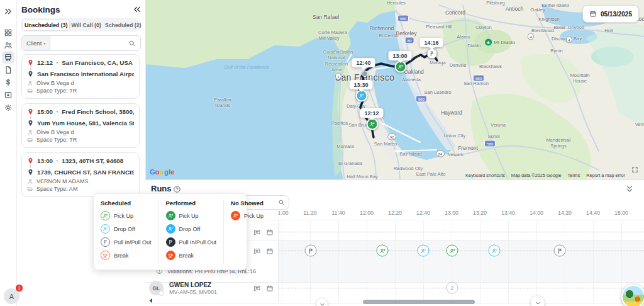 The width and height of the screenshot is (644, 306). Describe the element at coordinates (433, 54) in the screenshot. I see `map-stop-marker-pullout` at that location.